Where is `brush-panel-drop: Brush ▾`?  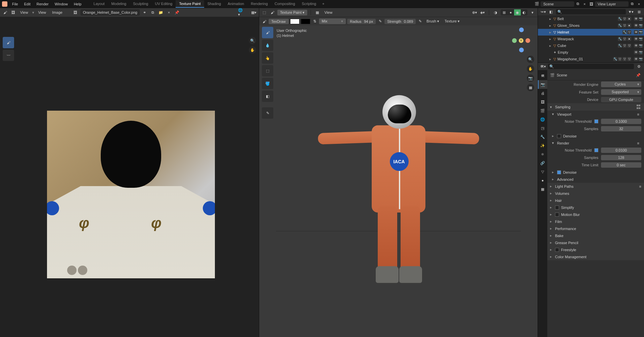 brush-panel-drop: Brush ▾ is located at coordinates (433, 21).